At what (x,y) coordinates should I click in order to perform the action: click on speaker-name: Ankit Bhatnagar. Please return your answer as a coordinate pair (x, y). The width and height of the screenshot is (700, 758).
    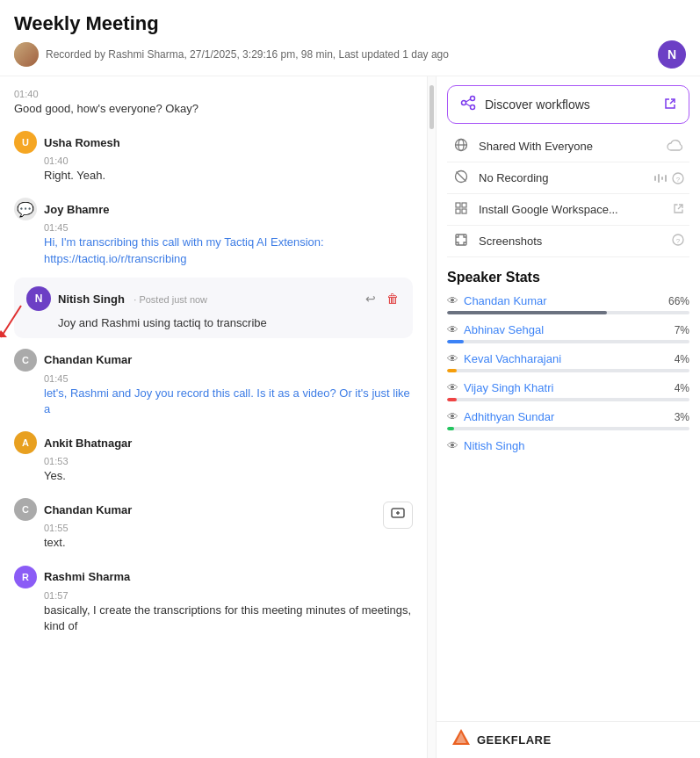
    Looking at the image, I should click on (88, 443).